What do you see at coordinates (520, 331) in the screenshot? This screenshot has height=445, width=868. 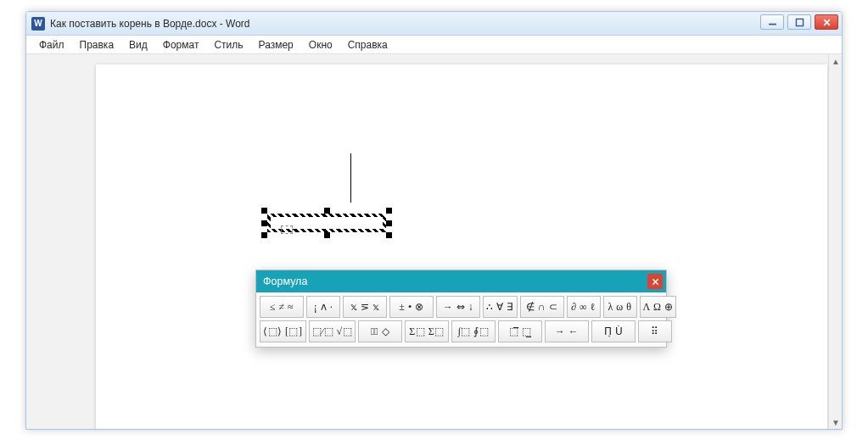 I see `tpl-over-under-bar: ⬚̅ ⬚̲` at bounding box center [520, 331].